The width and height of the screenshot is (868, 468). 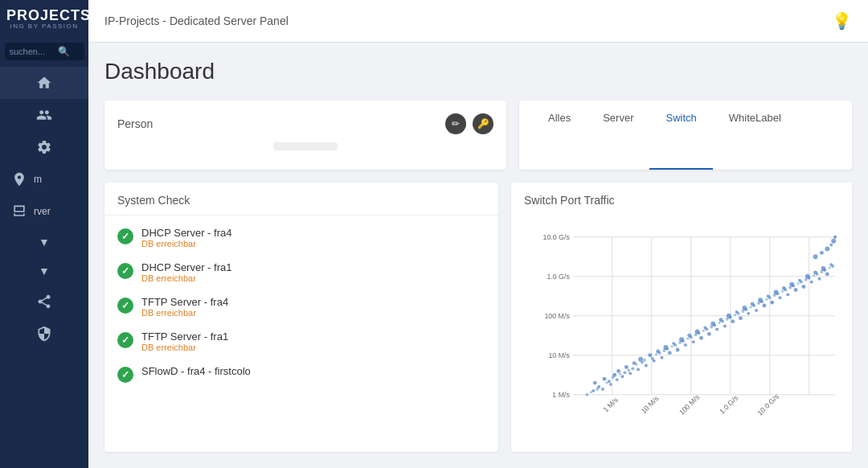 What do you see at coordinates (44, 302) in the screenshot?
I see `sidebar-item-share` at bounding box center [44, 302].